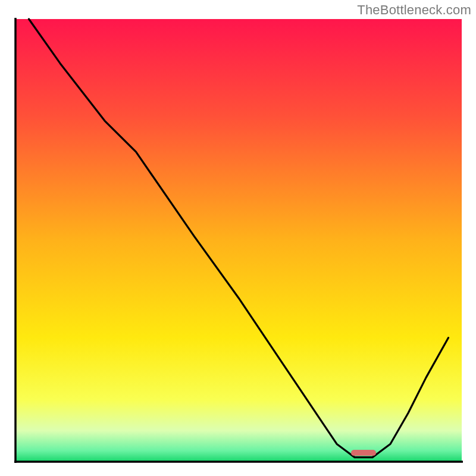 The height and width of the screenshot is (476, 476). What do you see at coordinates (414, 10) in the screenshot?
I see `watermark-text: TheBottleneck.com` at bounding box center [414, 10].